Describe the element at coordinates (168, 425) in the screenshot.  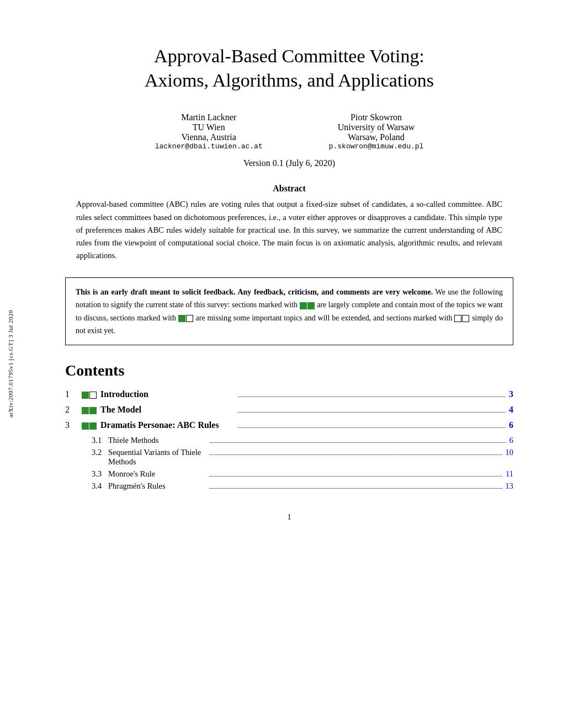
I see `toc-label-3: Dramatis Personae: ABC Rules` at that location.